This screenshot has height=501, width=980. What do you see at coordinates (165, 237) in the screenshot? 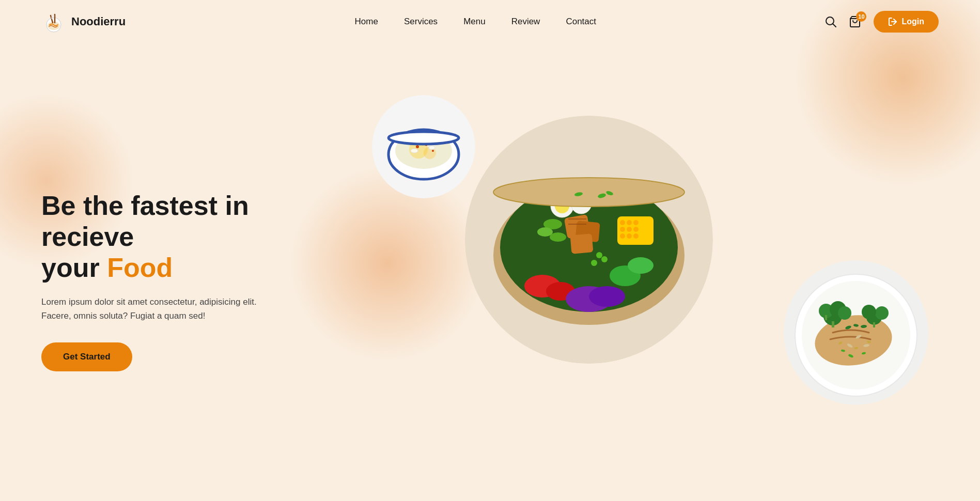
I see `hero-title: Be the fastest in recieve your Food` at bounding box center [165, 237].